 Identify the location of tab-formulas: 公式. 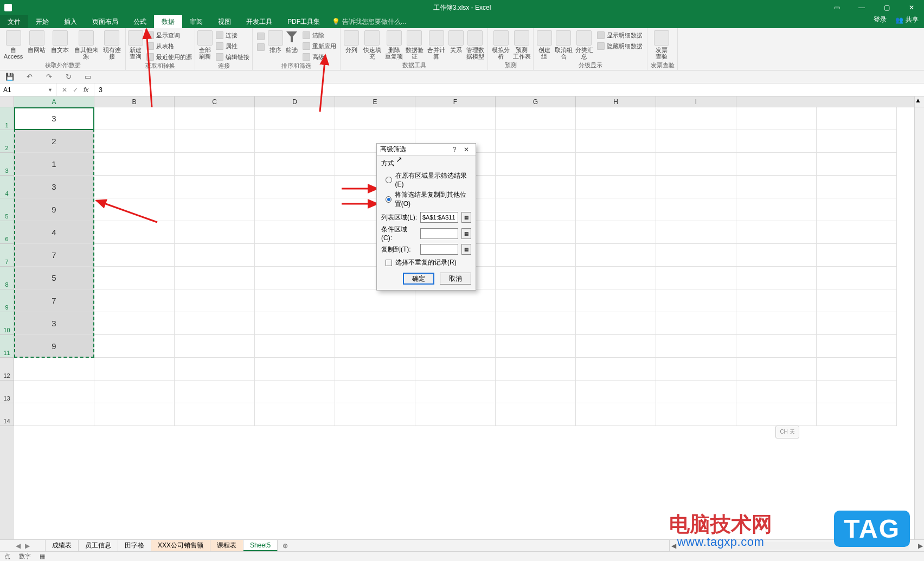
(140, 22).